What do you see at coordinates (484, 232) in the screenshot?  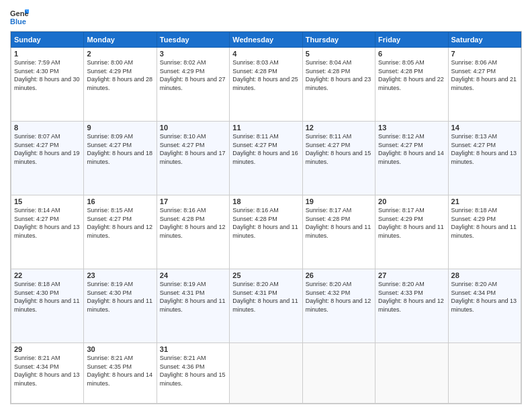 I see `day-cell-21: 21Sunrise: 8:18 AMSunset: 4:29 PMDayligh…` at bounding box center [484, 232].